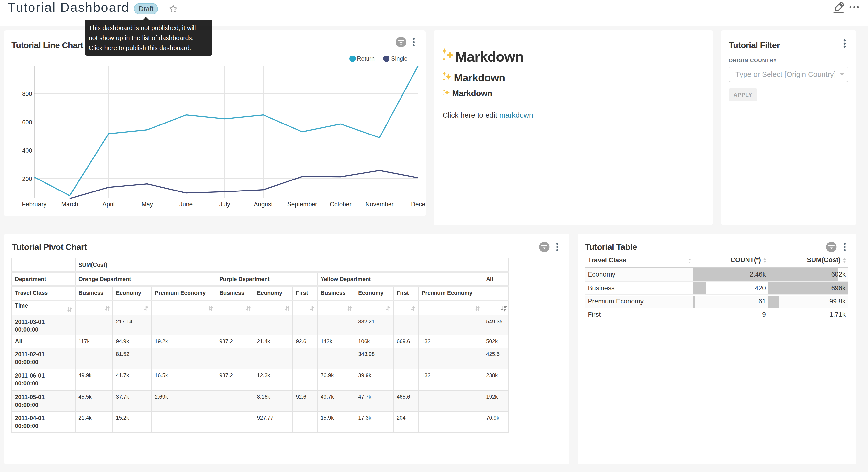  I want to click on svg-text: 200, so click(27, 179).